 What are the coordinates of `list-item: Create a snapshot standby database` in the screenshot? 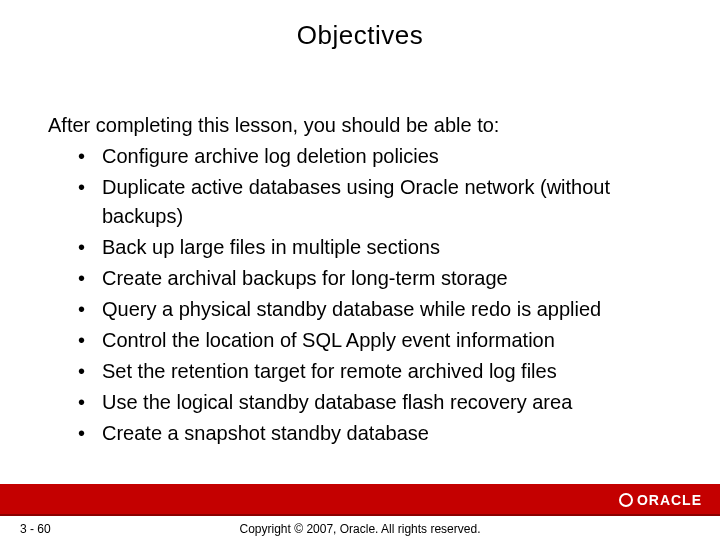 It's located at (379, 434).